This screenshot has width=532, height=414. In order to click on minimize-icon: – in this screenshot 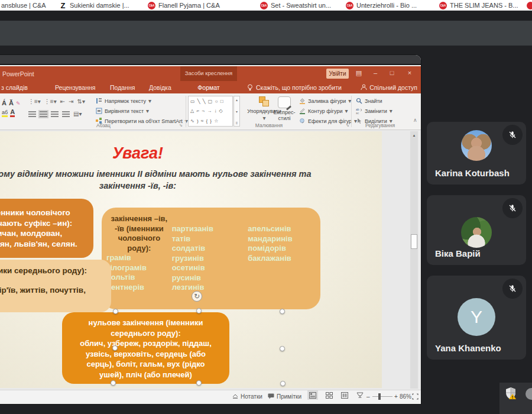, I will do `click(375, 73)`.